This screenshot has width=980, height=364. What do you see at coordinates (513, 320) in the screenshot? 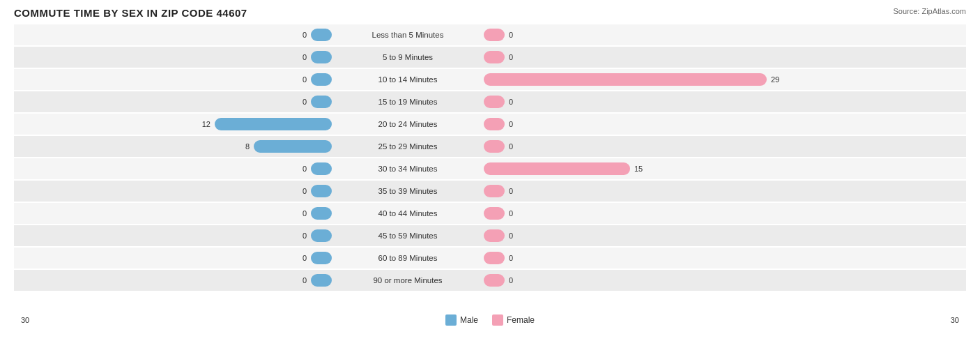
I see `legend-female: Female` at bounding box center [513, 320].